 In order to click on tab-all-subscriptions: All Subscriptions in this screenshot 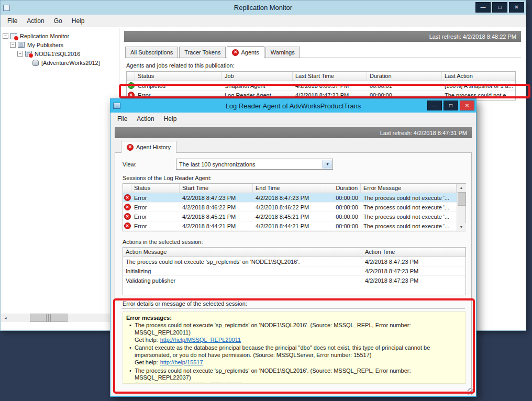, I will do `click(152, 52)`.